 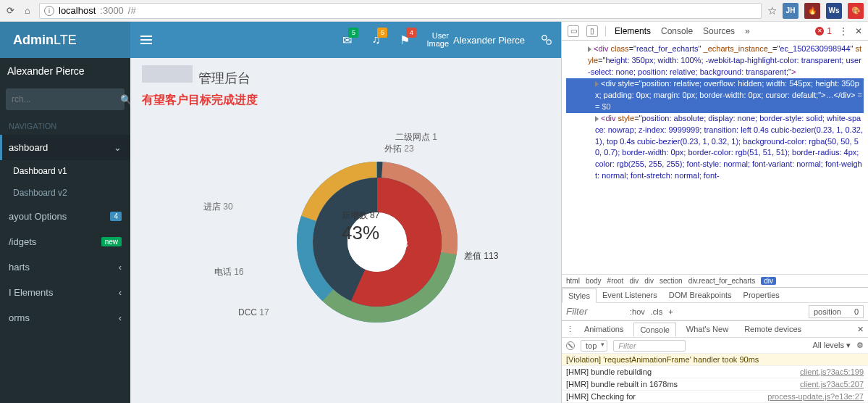 What do you see at coordinates (281, 40) in the screenshot?
I see `app-topbar: AdminLTE ✉5 ♫5 ⚑4 UserImage Alexander Pi…` at bounding box center [281, 40].